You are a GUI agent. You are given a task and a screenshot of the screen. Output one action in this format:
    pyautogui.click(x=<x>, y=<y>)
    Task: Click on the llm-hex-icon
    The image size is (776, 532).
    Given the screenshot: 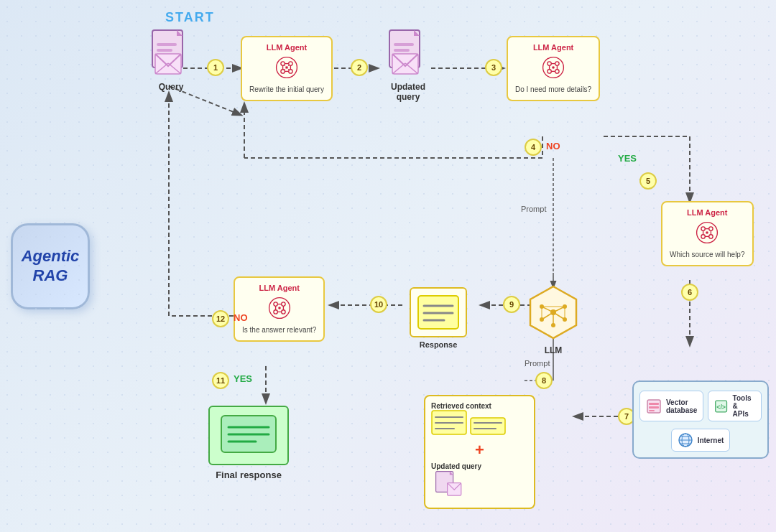 What is the action you would take?
    pyautogui.click(x=553, y=312)
    